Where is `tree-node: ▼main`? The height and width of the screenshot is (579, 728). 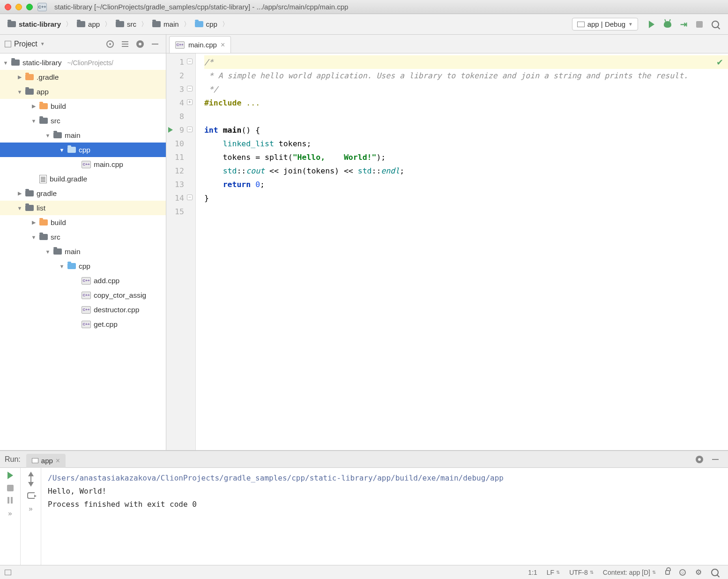
tree-node: ▼main is located at coordinates (83, 135).